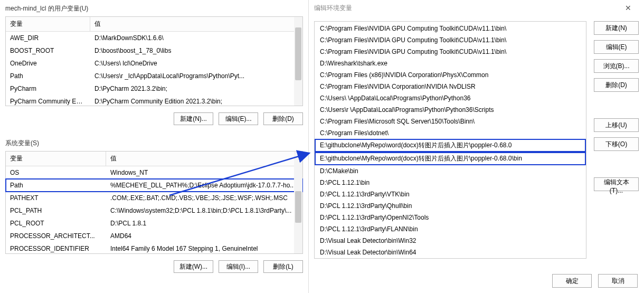 The image size is (644, 293). I want to click on edit-path-button: 编辑(E), so click(617, 47).